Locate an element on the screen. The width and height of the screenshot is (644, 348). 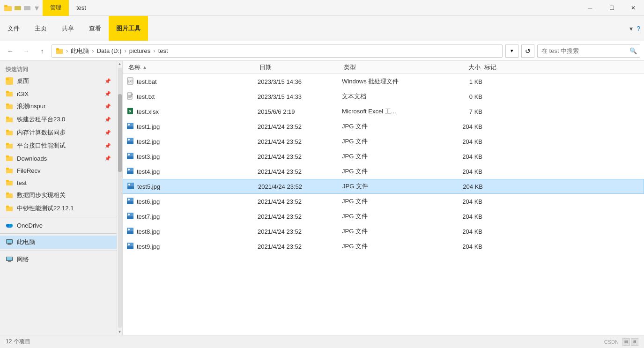
ribbon-tab-share: 共享 is located at coordinates (68, 28).